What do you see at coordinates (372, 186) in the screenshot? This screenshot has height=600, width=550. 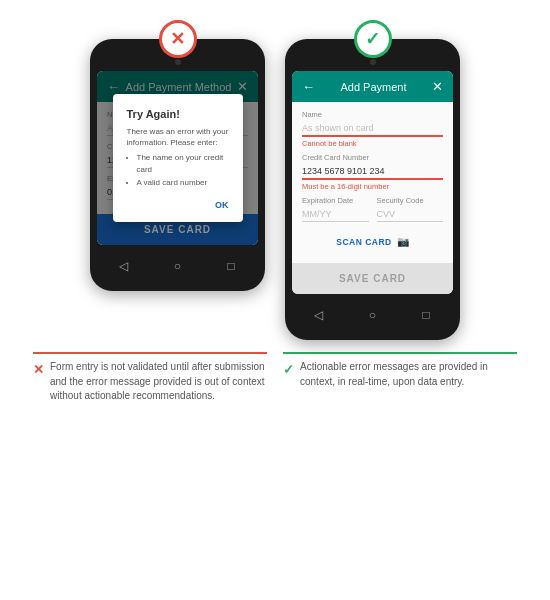 I see `right-cc-error: Must be a 16-digit number` at bounding box center [372, 186].